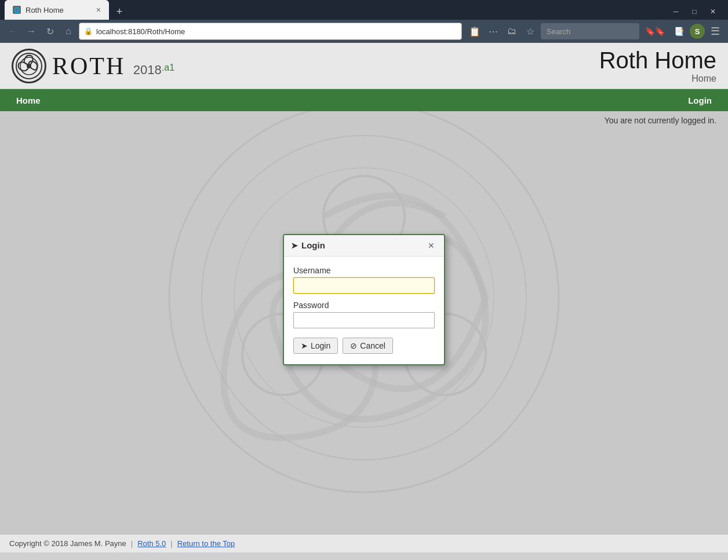 The height and width of the screenshot is (560, 728). I want to click on search-input, so click(590, 31).